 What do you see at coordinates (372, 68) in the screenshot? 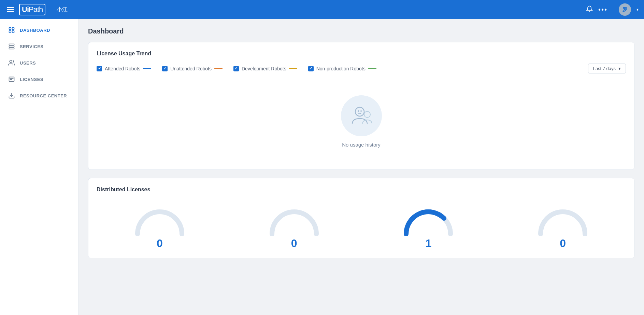
I see `nonproduction-line` at bounding box center [372, 68].